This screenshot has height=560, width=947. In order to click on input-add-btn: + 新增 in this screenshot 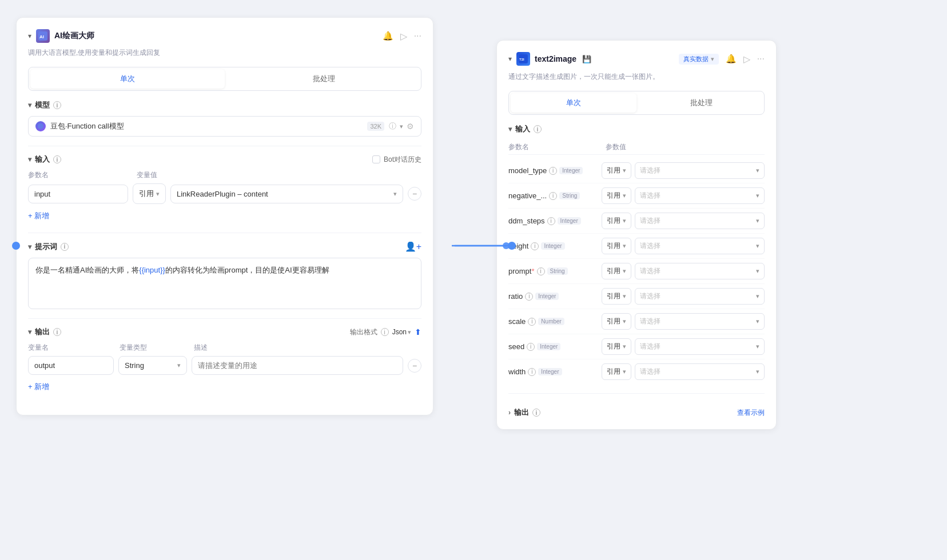, I will do `click(39, 216)`.